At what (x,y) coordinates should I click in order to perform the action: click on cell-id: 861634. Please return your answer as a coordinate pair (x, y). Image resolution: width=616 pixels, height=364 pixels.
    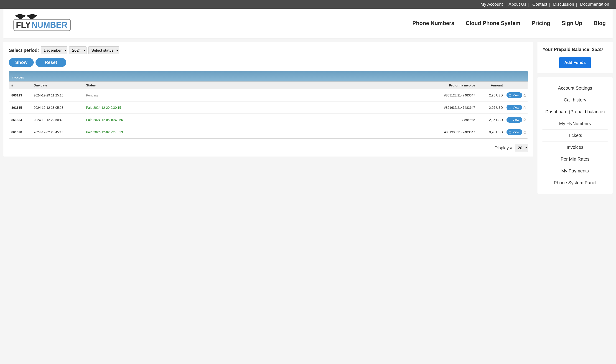
    Looking at the image, I should click on (21, 120).